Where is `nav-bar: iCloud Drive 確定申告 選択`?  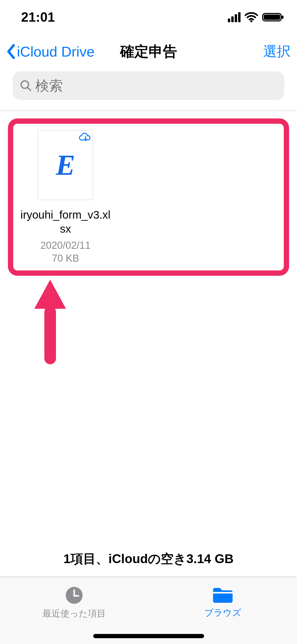 nav-bar: iCloud Drive 確定申告 選択 is located at coordinates (148, 52).